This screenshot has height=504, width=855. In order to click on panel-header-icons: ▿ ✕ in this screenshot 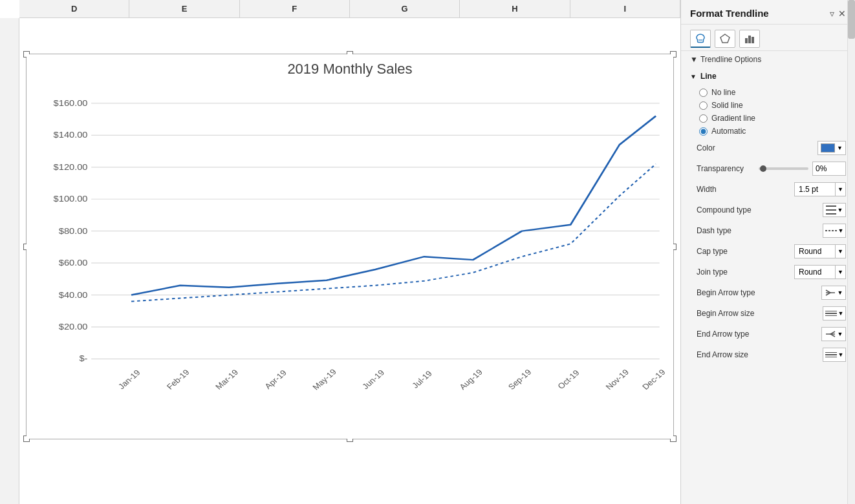, I will do `click(838, 14)`.